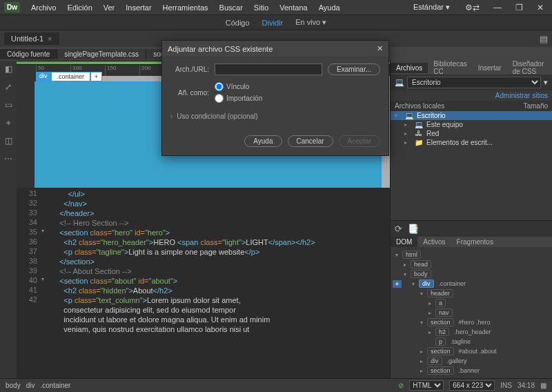  I want to click on toolbox: ◧ ⤢ ▭ ⌖ ◫ ⋯, so click(8, 219).